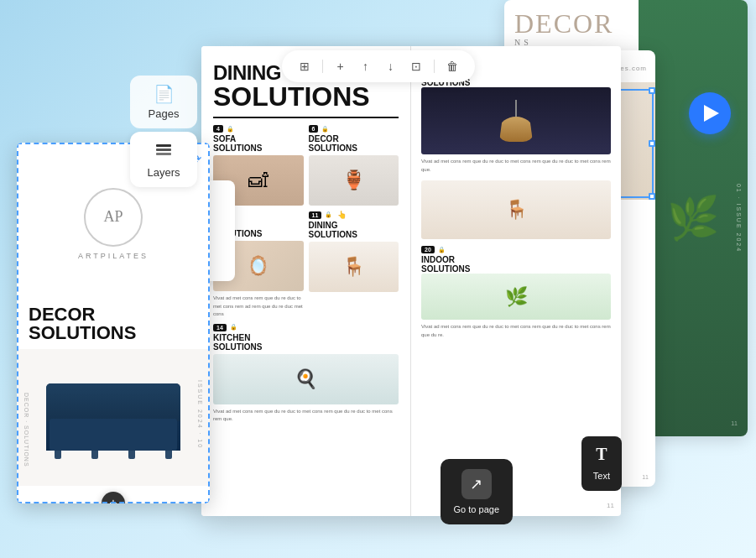 This screenshot has height=558, width=756. Describe the element at coordinates (354, 267) in the screenshot. I see `dining-image: 🪑` at that location.